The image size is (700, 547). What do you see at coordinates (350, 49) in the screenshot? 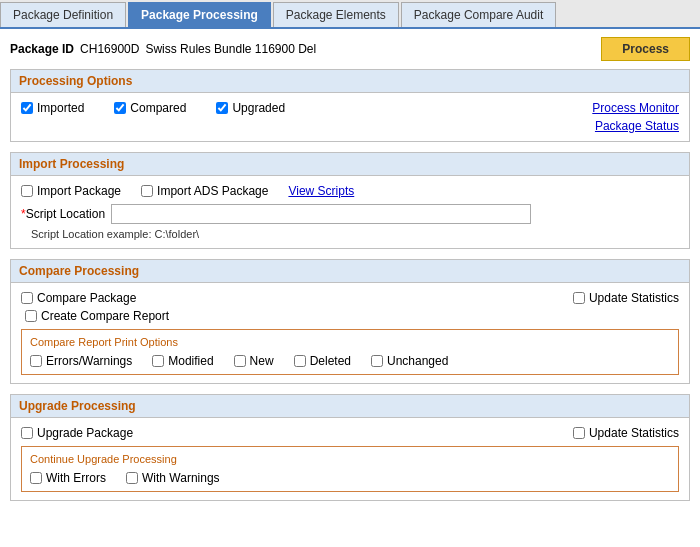
I see `package-id-row: Package ID CH16900D Swiss Rules Bundle 1…` at bounding box center [350, 49].